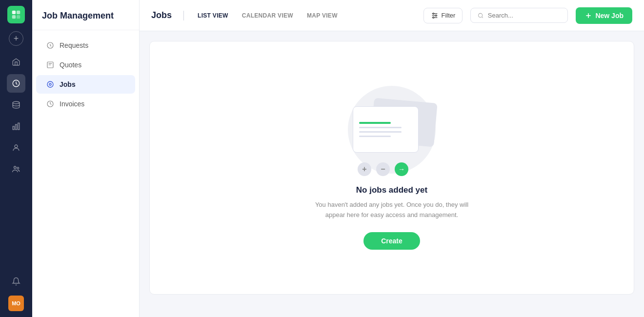 Image resolution: width=644 pixels, height=317 pixels. What do you see at coordinates (161, 16) in the screenshot?
I see `page-title: Jobs` at bounding box center [161, 16].